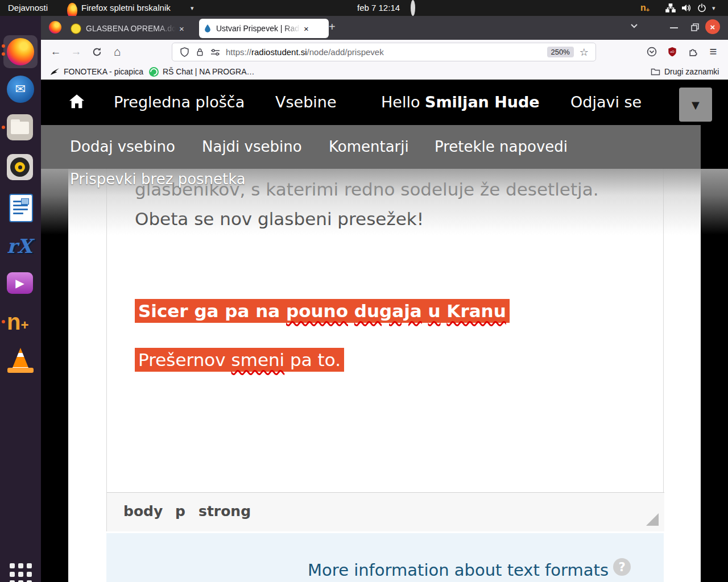 This screenshot has width=728, height=582. What do you see at coordinates (158, 179) in the screenshot?
I see `shortcut-link: Prispevki brez posnetka` at bounding box center [158, 179].